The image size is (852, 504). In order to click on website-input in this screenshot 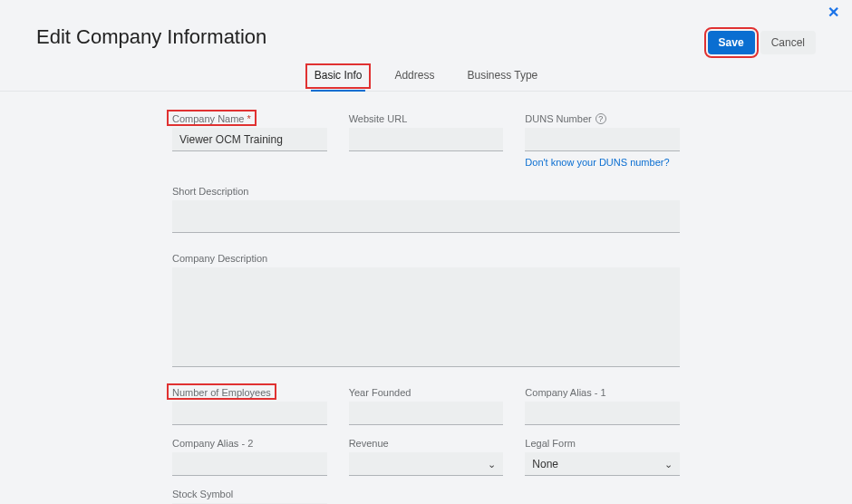, I will do `click(426, 140)`.